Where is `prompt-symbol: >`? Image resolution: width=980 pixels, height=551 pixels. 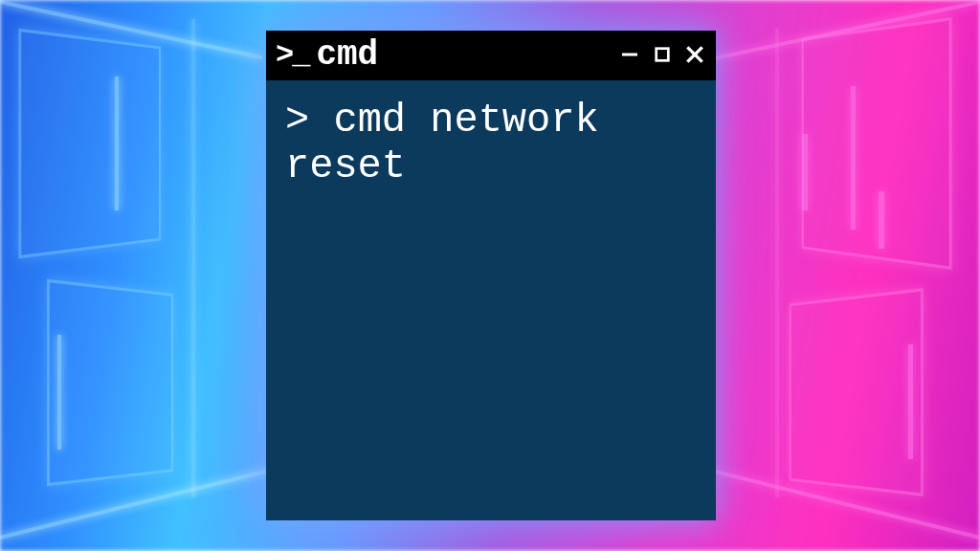 prompt-symbol: > is located at coordinates (309, 121).